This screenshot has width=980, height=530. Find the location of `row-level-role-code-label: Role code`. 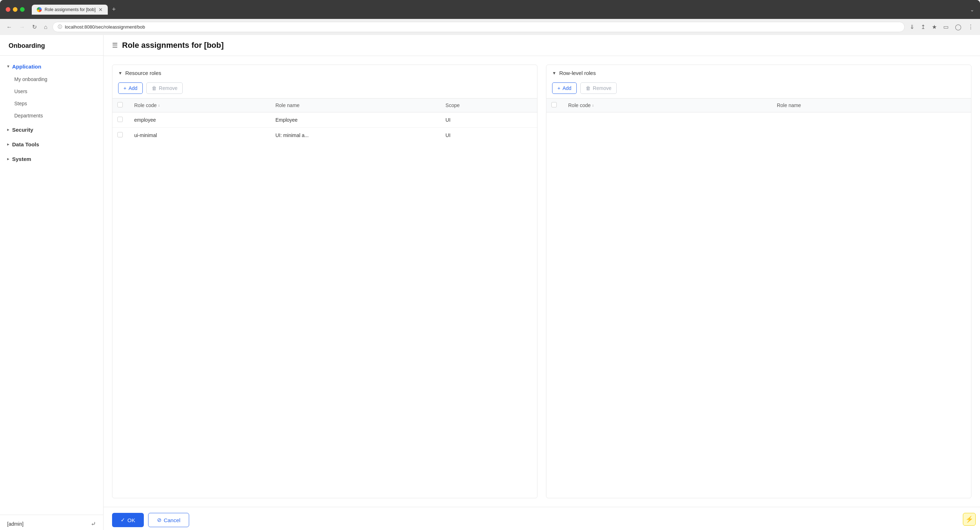

row-level-role-code-label: Role code is located at coordinates (579, 105).